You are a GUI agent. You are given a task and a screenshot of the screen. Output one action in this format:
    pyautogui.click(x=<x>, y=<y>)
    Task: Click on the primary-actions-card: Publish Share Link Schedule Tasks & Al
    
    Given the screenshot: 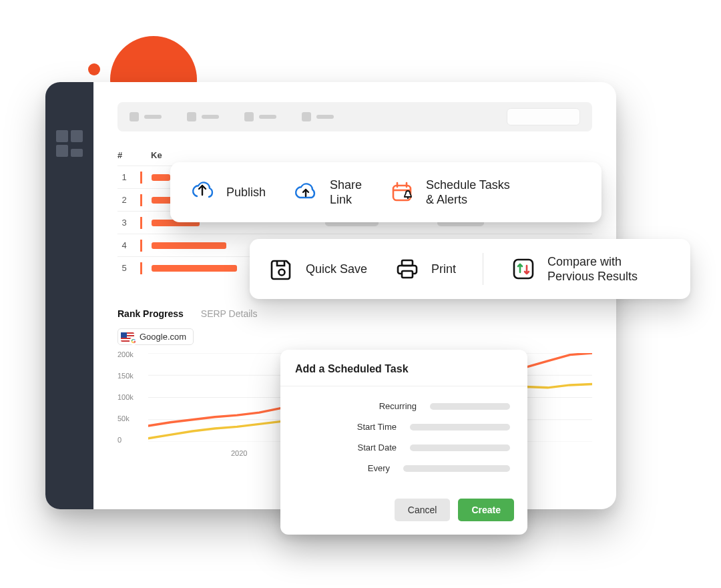 What is the action you would take?
    pyautogui.click(x=386, y=192)
    